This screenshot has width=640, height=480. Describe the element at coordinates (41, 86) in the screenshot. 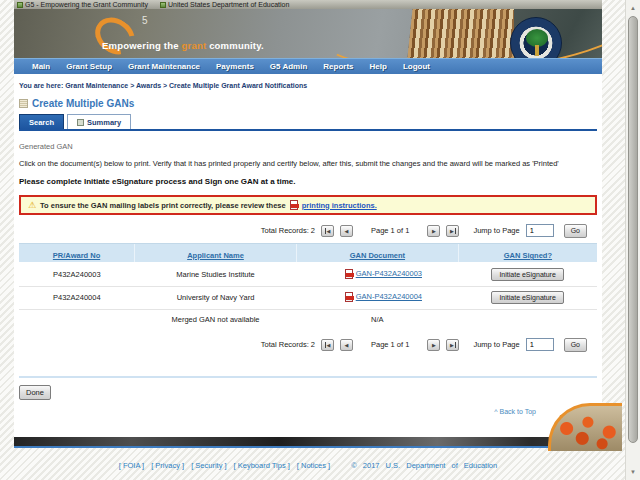

I see `breadcrumb-label: You are here:` at that location.